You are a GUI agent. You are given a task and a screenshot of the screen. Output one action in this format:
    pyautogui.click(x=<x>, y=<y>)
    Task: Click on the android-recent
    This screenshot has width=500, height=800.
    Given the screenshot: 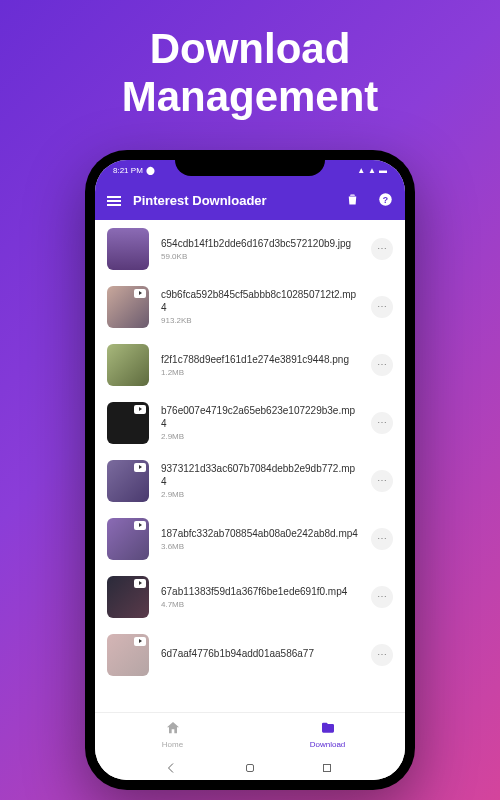 What is the action you would take?
    pyautogui.click(x=327, y=768)
    